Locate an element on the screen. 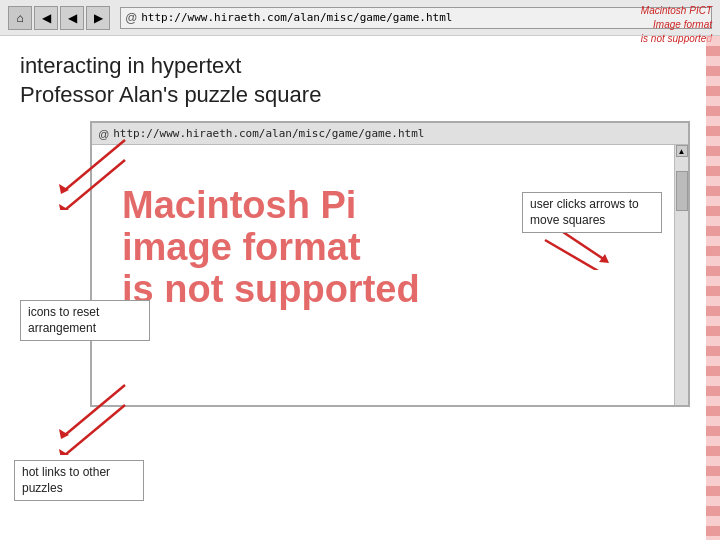  hotlinks-arrows-svg is located at coordinates (95, 415).